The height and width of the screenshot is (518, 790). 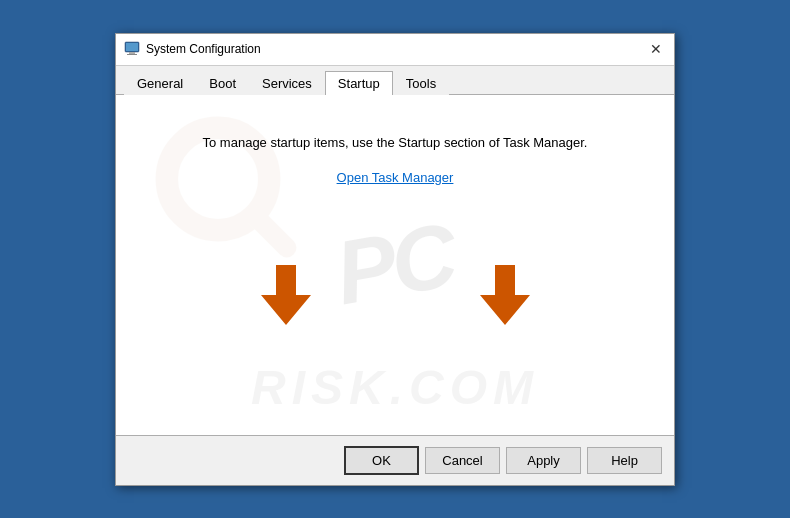 What do you see at coordinates (132, 49) in the screenshot?
I see `computer-icon` at bounding box center [132, 49].